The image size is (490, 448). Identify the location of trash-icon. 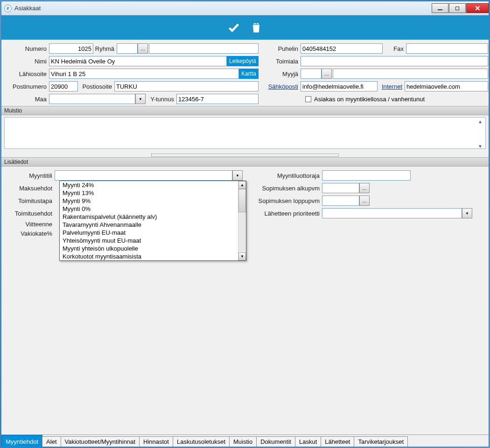
(256, 28).